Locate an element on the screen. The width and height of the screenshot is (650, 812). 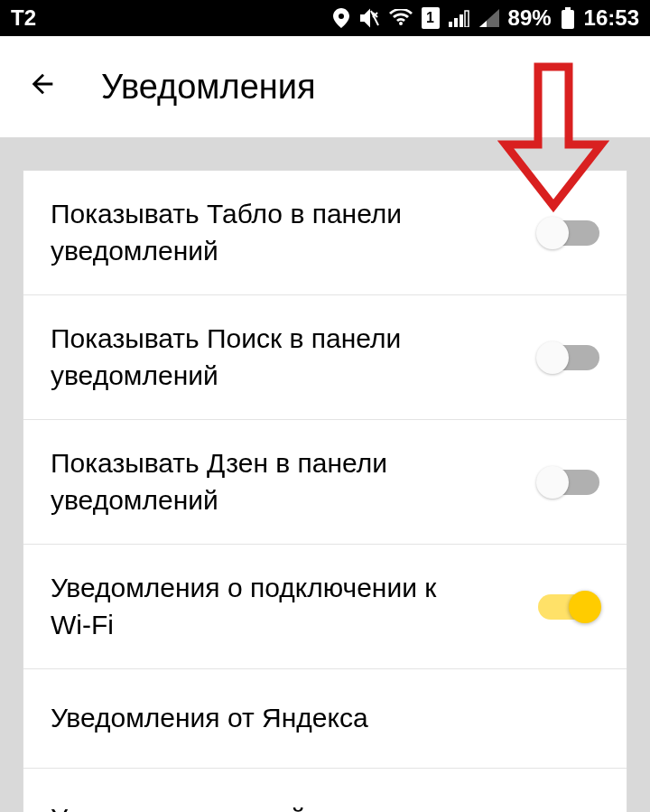
app-header: Уведомления is located at coordinates (325, 87).